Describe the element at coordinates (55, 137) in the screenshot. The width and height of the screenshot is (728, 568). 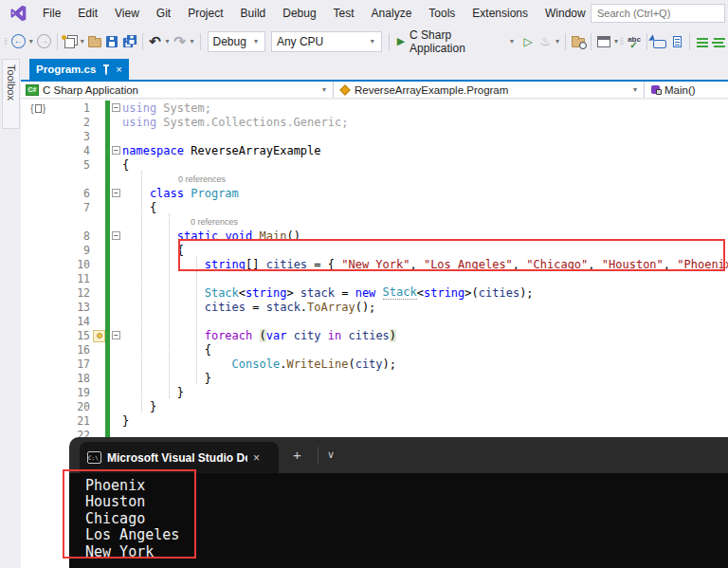
I see `line-number: 3` at that location.